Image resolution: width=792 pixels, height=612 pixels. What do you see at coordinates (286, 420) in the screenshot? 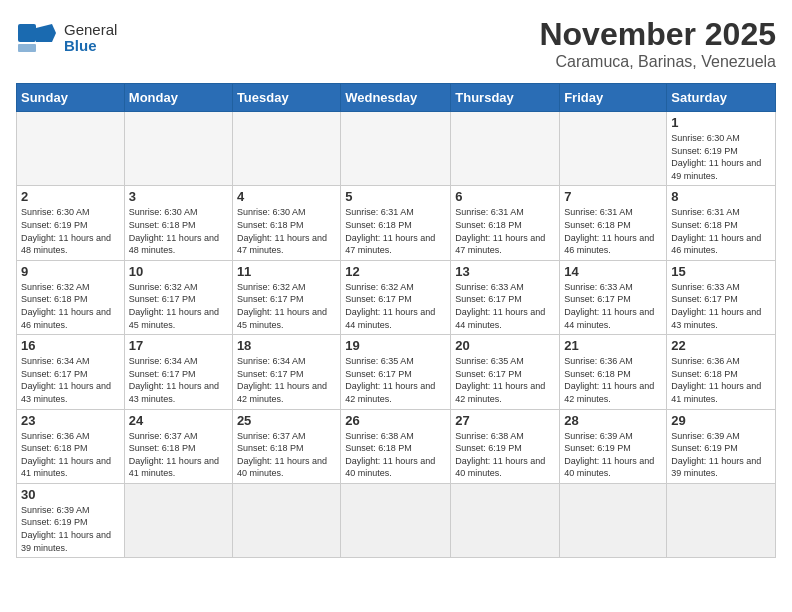
I see `day-number: 25` at bounding box center [286, 420].